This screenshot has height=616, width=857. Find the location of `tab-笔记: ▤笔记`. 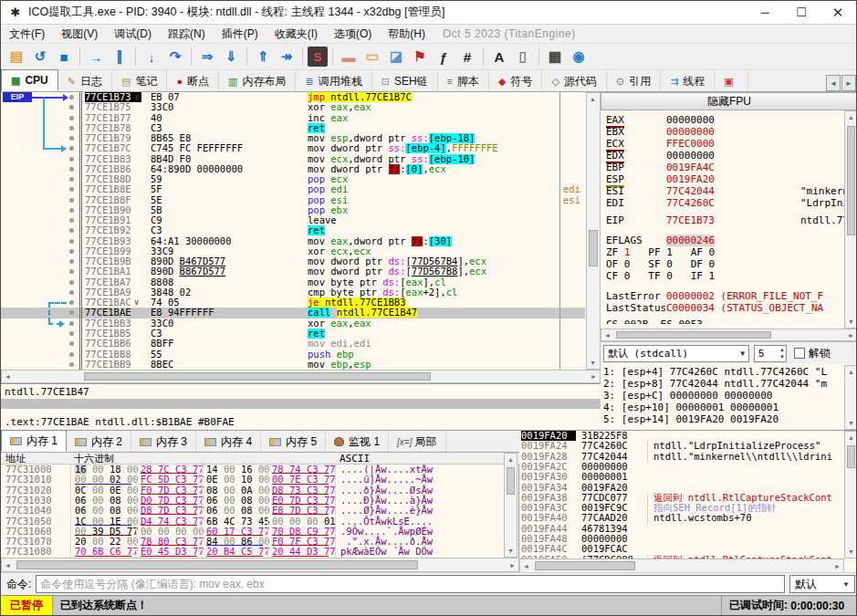

tab-笔记: ▤笔记 is located at coordinates (140, 81).